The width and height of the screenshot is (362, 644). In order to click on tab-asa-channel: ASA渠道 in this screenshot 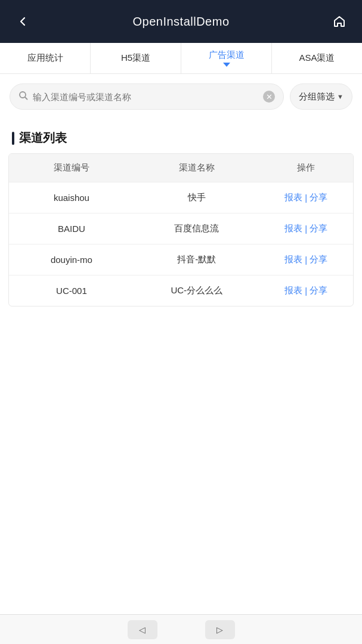, I will do `click(317, 58)`.